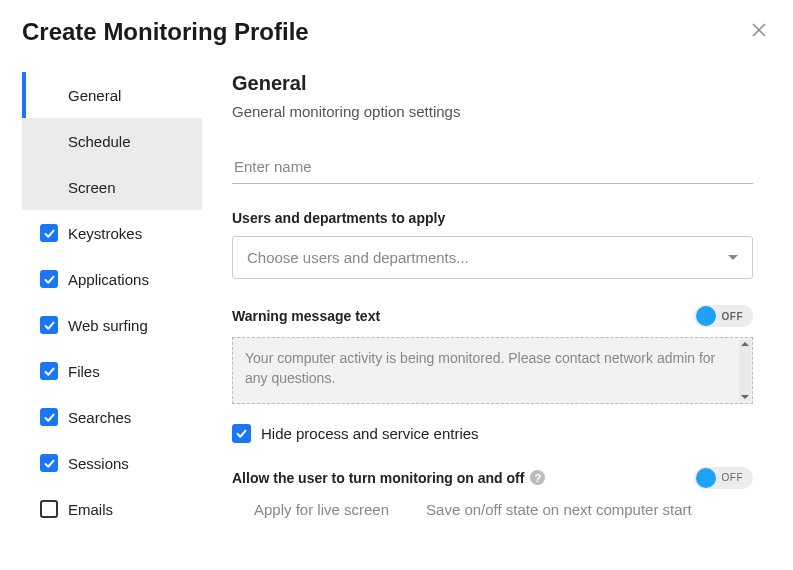 Image resolution: width=793 pixels, height=570 pixels. What do you see at coordinates (112, 187) in the screenshot?
I see `sidebar-item-screen: Screen` at bounding box center [112, 187].